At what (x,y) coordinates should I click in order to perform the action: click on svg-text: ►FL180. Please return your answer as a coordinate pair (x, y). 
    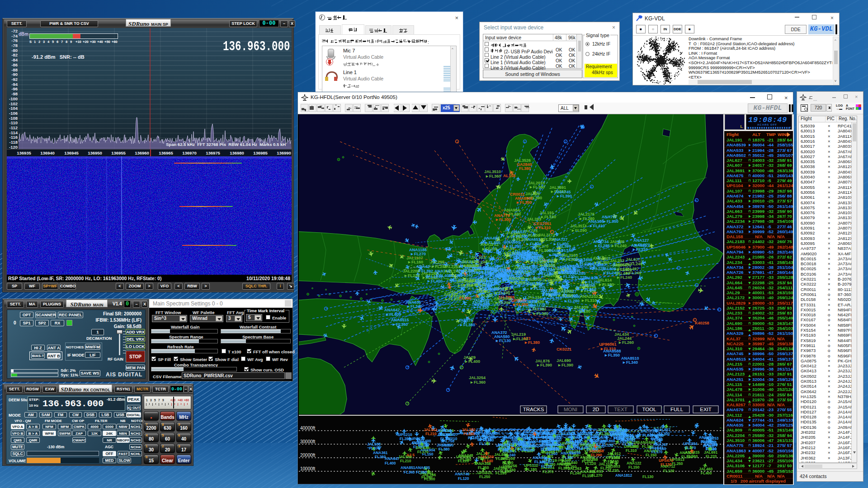
    Looking at the image, I should click on (582, 311).